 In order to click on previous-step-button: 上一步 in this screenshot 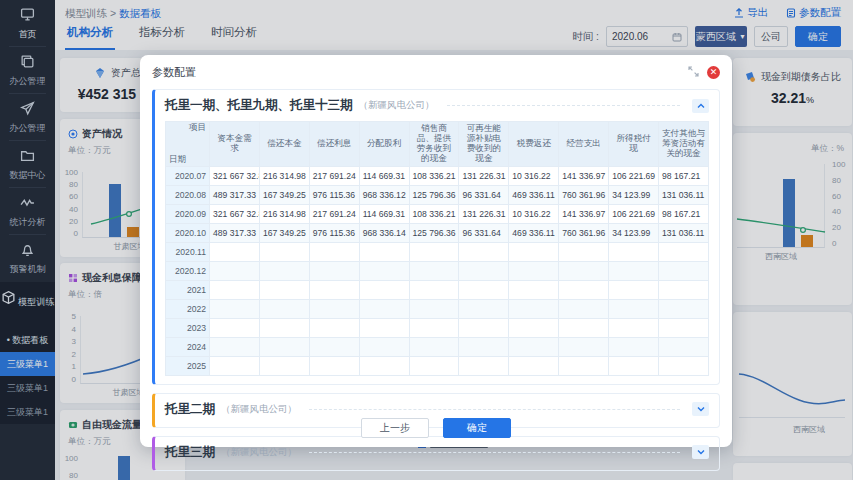, I will do `click(395, 428)`.